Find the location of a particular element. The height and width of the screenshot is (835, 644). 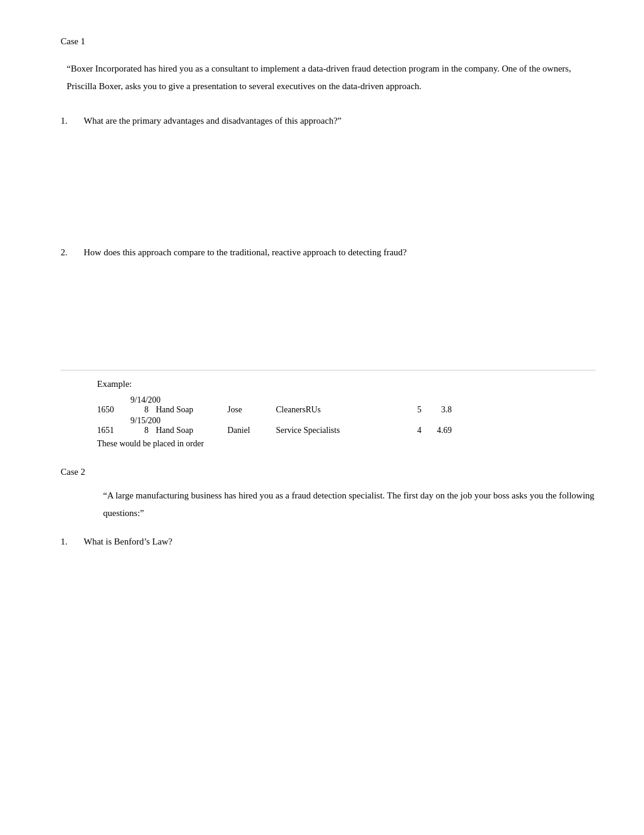

case1-description: “Boxer Incorporated has hired you as a c… is located at coordinates (328, 78).